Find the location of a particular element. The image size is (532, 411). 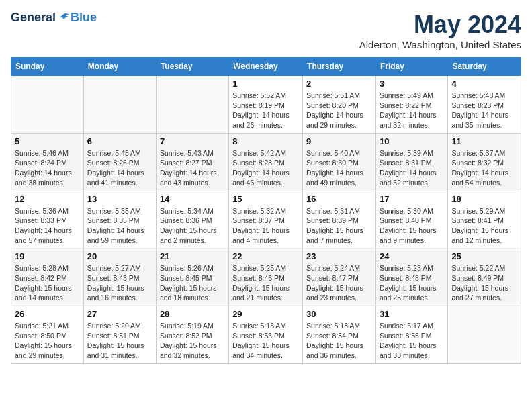

calendar-cell: 1Sunrise: 5:52 AM Sunset: 8:19 PM Daylig… is located at coordinates (266, 105).